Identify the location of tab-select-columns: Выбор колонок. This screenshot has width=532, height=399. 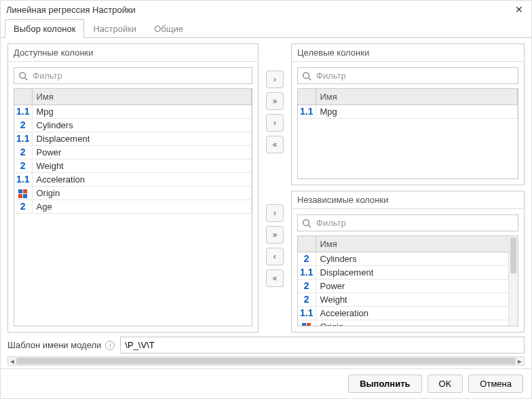
(45, 28).